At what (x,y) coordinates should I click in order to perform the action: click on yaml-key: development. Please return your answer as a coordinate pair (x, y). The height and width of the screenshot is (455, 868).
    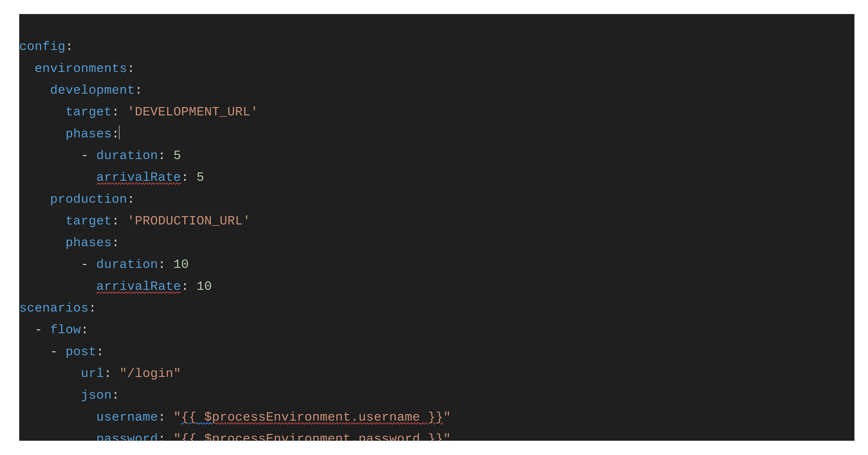
    Looking at the image, I should click on (92, 90).